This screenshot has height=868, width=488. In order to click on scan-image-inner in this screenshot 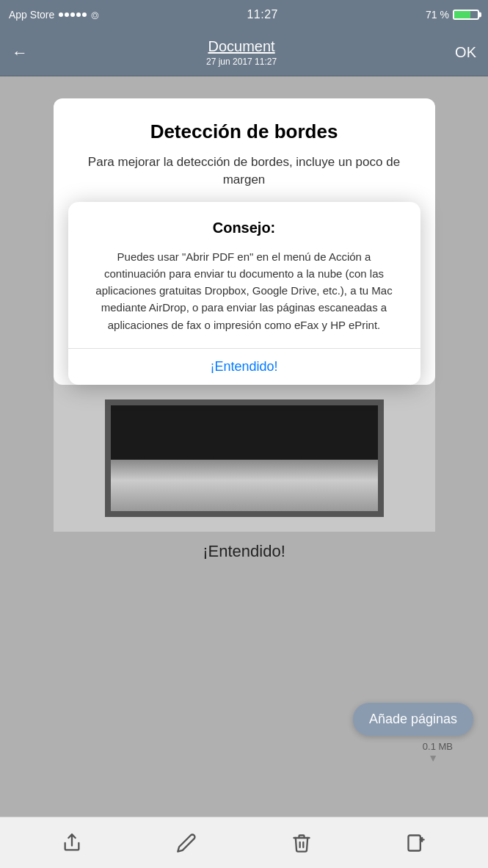, I will do `click(244, 485)`.